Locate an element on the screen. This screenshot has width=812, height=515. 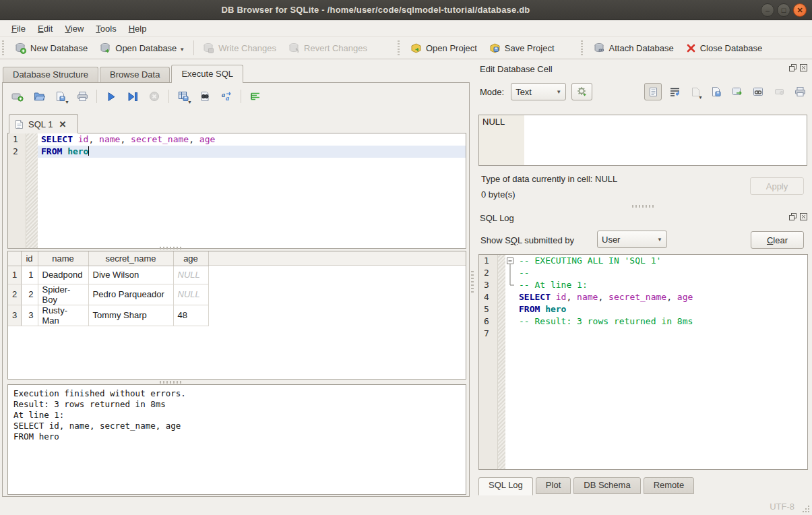
encoding-indicator: UTF-8 is located at coordinates (782, 507).